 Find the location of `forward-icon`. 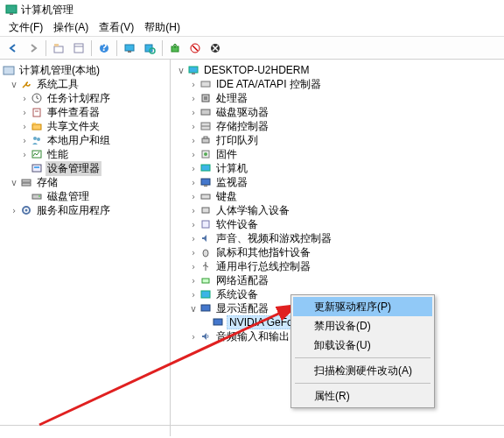

forward-icon is located at coordinates (33, 48).